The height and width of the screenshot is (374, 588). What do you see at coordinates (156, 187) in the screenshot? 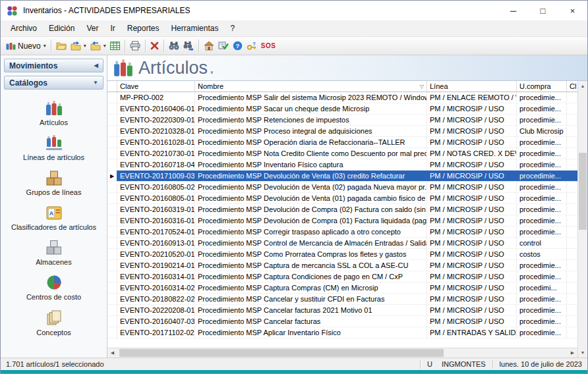
I see `cell-clave: EVENTO-20160805-02` at bounding box center [156, 187].